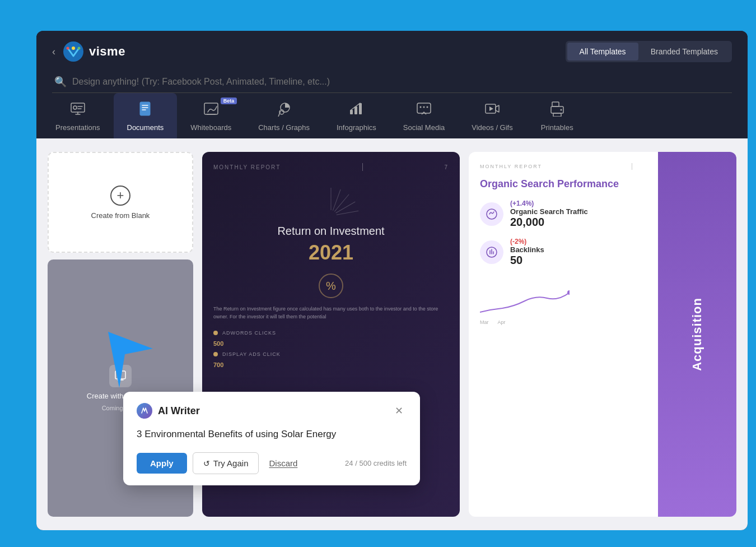  I want to click on social-media-icon, so click(424, 110).